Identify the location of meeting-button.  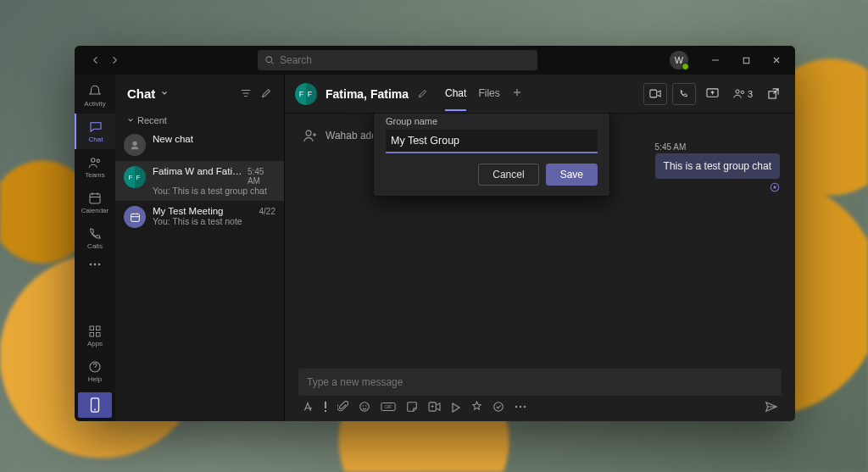
(434, 407).